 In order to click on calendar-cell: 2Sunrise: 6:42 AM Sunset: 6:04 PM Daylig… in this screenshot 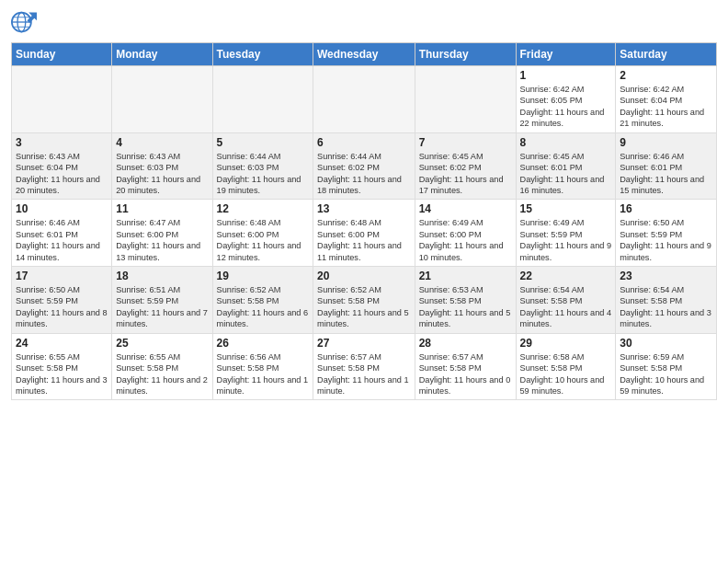, I will do `click(666, 99)`.